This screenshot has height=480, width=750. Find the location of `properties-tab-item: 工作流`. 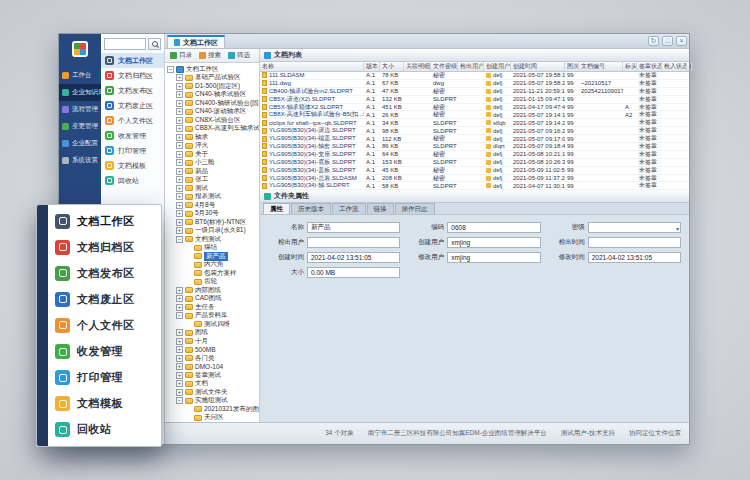

properties-tab-item: 工作流 is located at coordinates (349, 208).